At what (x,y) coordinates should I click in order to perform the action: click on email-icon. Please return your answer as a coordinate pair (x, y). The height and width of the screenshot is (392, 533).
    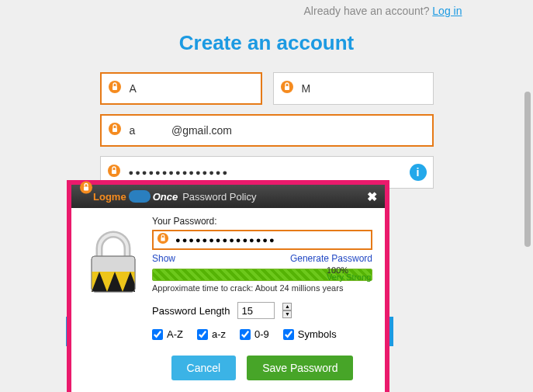
    Looking at the image, I should click on (115, 130).